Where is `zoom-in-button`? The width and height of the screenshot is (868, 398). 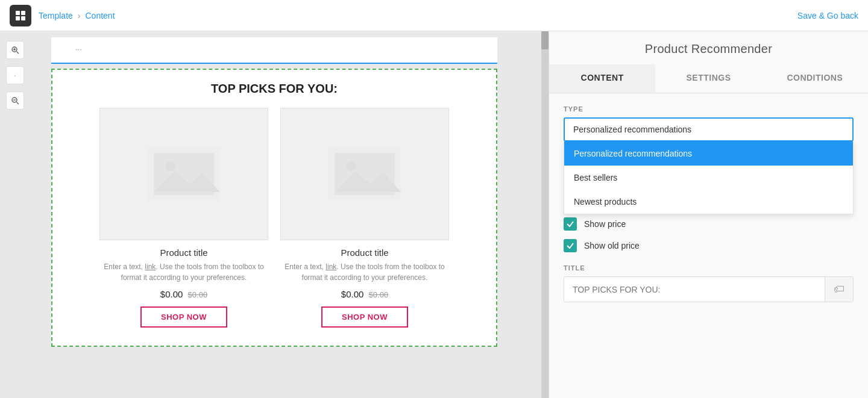
zoom-in-button is located at coordinates (15, 50).